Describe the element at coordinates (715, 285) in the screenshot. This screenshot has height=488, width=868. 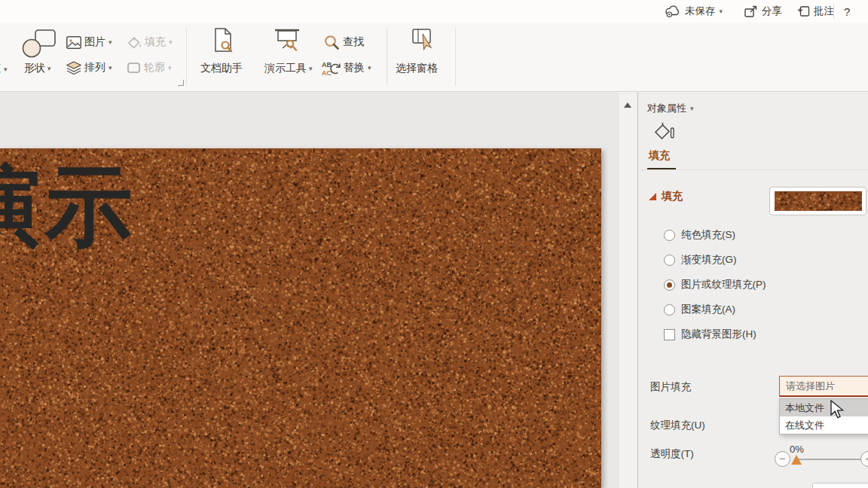
I see `option-picture-texture-fill: 图片或纹理填充(P)` at that location.